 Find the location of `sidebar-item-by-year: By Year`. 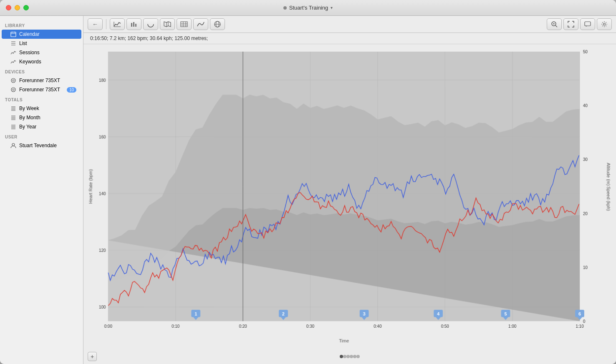

sidebar-item-by-year: By Year is located at coordinates (42, 127).